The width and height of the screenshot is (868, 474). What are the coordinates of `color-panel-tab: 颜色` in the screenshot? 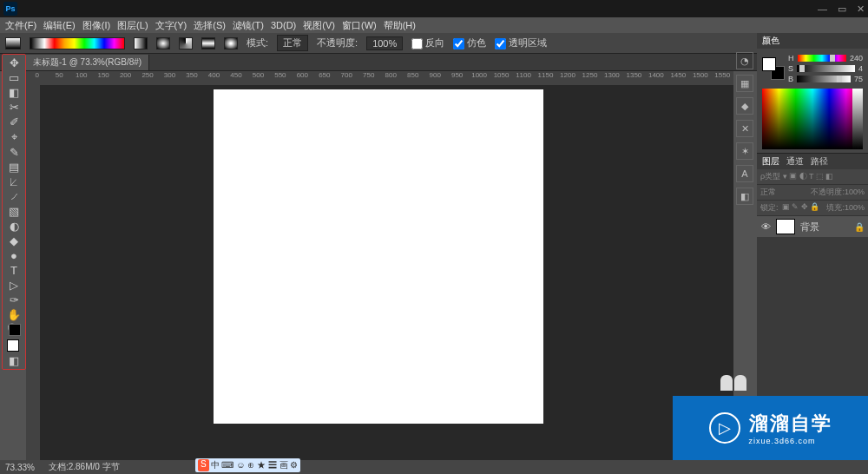 It's located at (771, 41).